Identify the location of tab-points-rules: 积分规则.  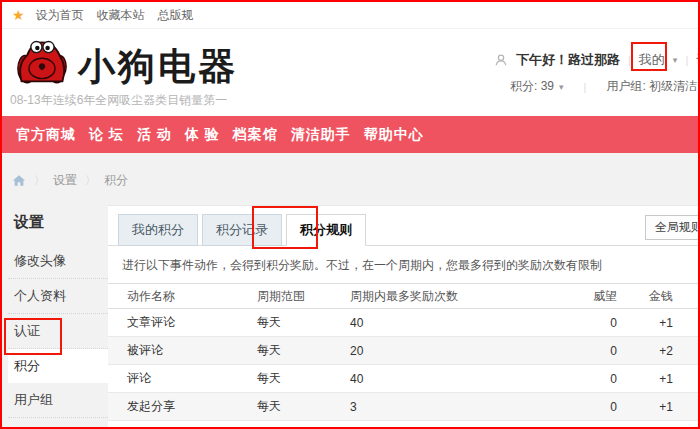
(326, 230).